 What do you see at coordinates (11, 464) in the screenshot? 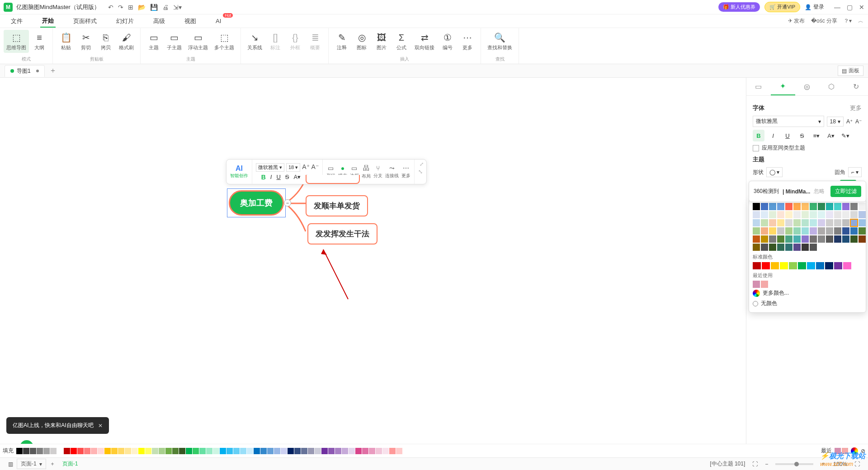
I see `layers-icon: ▥` at bounding box center [11, 464].